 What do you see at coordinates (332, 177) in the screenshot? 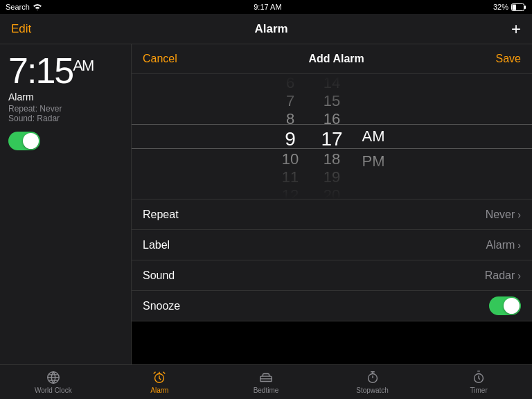
I see `minute-item: 19` at bounding box center [332, 177].